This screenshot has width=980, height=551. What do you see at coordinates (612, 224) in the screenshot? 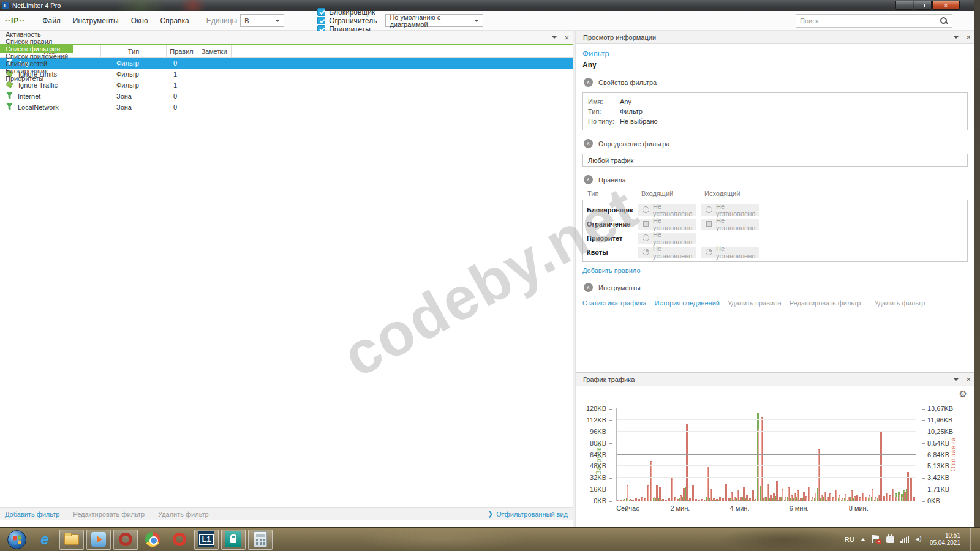
I see `rule-type-label: Ограничение` at bounding box center [612, 224].